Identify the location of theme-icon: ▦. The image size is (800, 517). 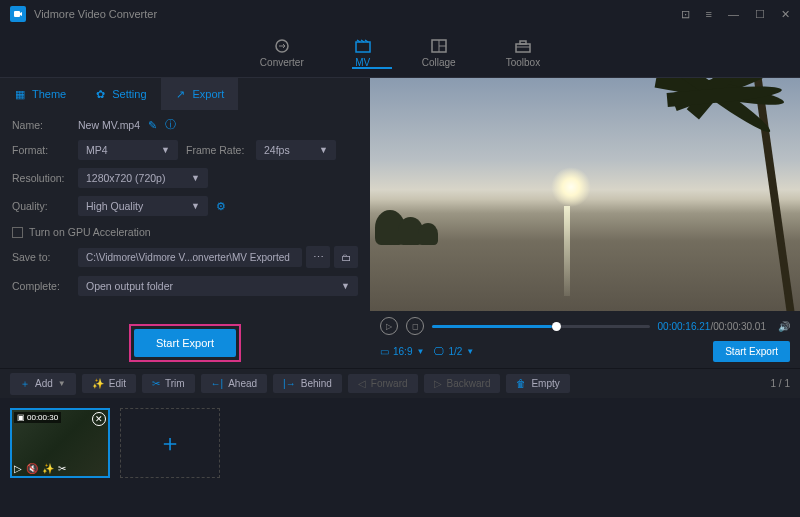
(20, 94).